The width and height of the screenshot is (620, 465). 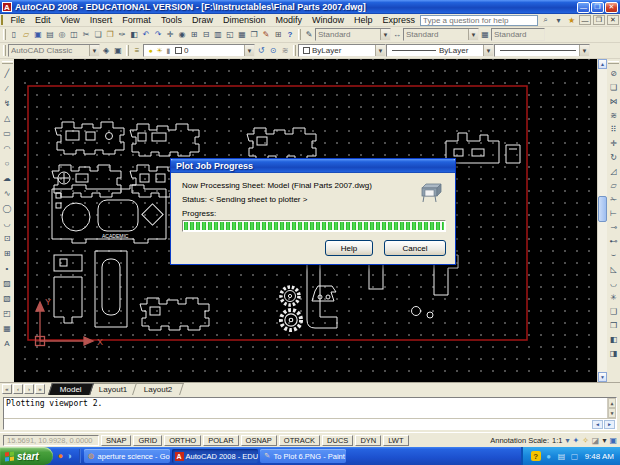 What do you see at coordinates (300, 440) in the screenshot?
I see `status-toggle: OTRACK` at bounding box center [300, 440].